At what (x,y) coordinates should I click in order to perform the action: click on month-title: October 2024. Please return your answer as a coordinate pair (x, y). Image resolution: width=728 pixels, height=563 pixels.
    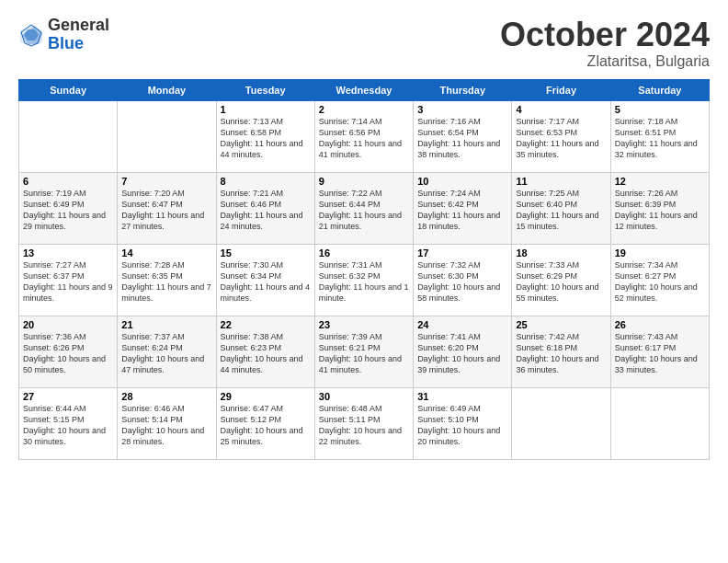
    Looking at the image, I should click on (605, 35).